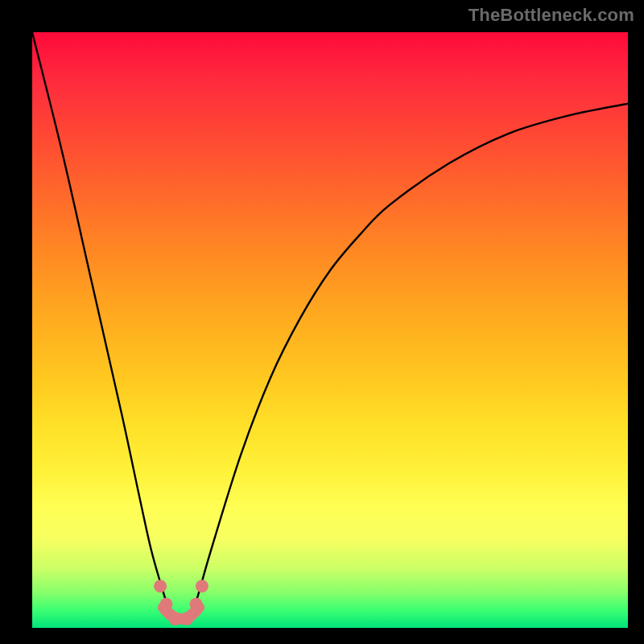 This screenshot has height=644, width=644. I want to click on watermark-label: TheBottleneck.com, so click(551, 15).